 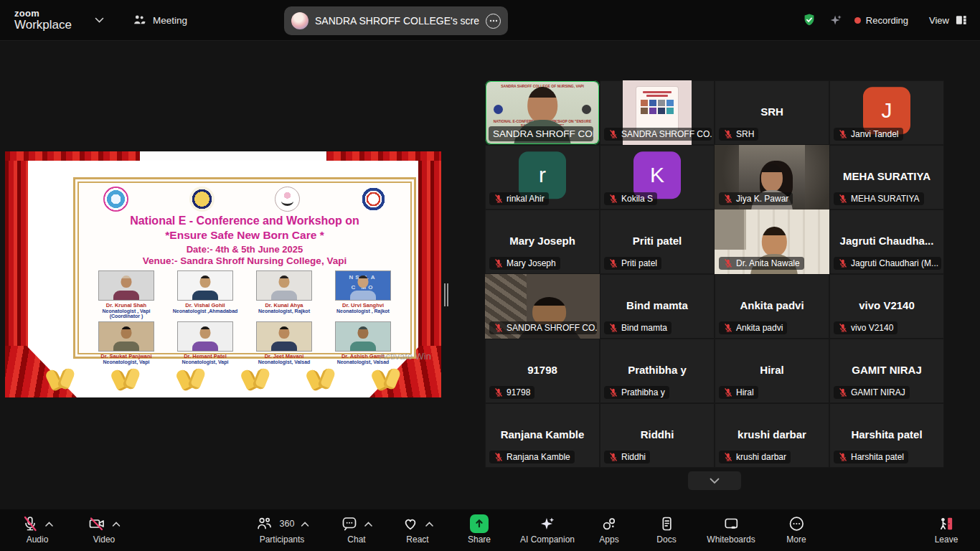 What do you see at coordinates (772, 435) in the screenshot?
I see `participant-tile: krushi darbar krushi darbar` at bounding box center [772, 435].